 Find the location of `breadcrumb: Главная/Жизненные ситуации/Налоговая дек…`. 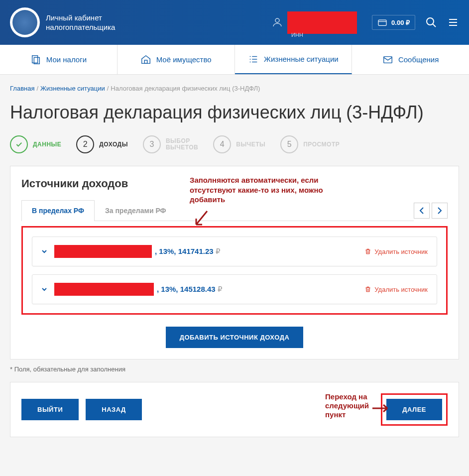

breadcrumb: Главная/Жизненные ситуации/Налоговая дек… is located at coordinates (234, 89).